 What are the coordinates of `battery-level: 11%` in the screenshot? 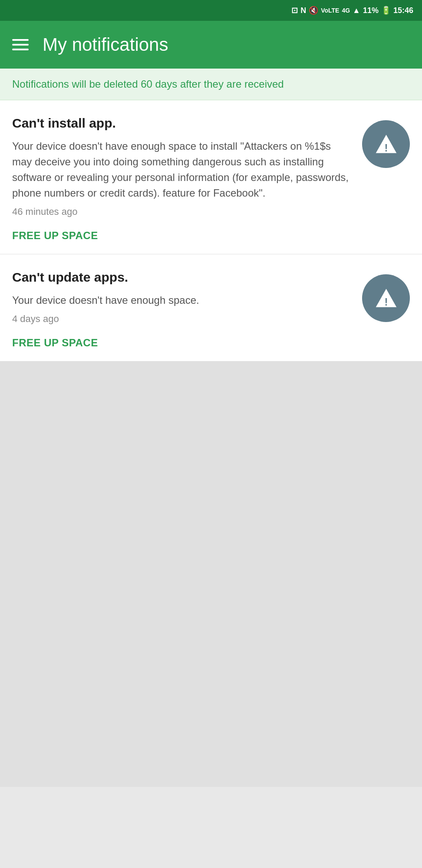 It's located at (371, 10).